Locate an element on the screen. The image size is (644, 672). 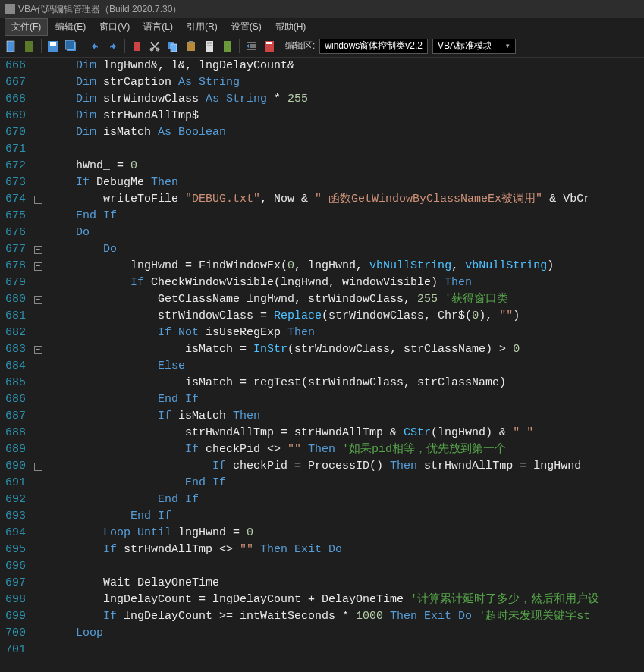
line-number: 692 is located at coordinates (13, 500).